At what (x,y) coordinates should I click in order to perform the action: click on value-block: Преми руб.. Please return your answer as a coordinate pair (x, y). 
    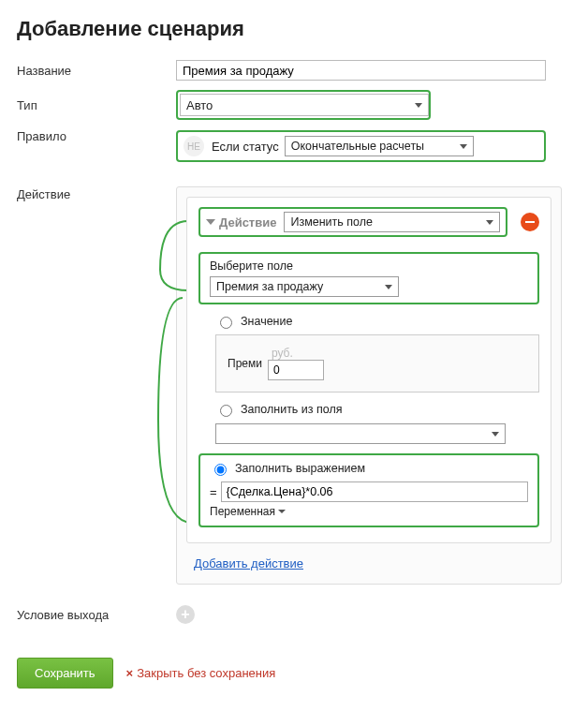
    Looking at the image, I should click on (377, 363).